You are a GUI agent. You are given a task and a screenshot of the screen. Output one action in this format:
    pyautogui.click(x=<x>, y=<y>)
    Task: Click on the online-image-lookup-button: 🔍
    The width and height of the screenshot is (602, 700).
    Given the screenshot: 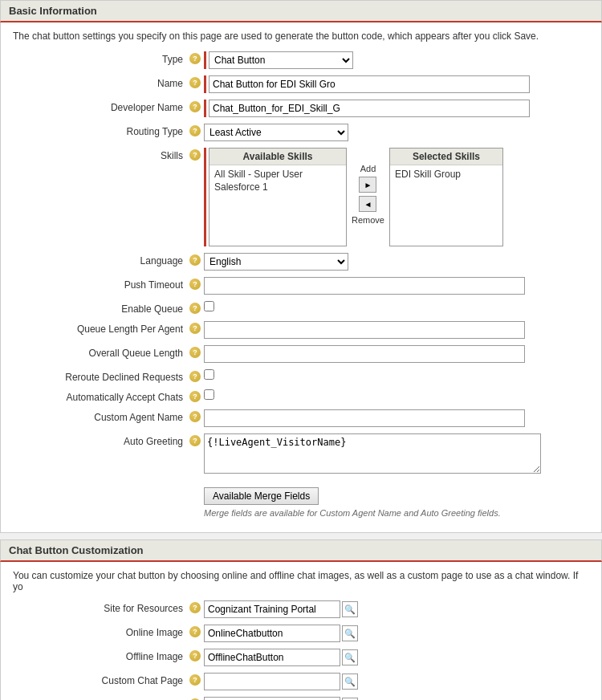 What is the action you would take?
    pyautogui.click(x=350, y=633)
    